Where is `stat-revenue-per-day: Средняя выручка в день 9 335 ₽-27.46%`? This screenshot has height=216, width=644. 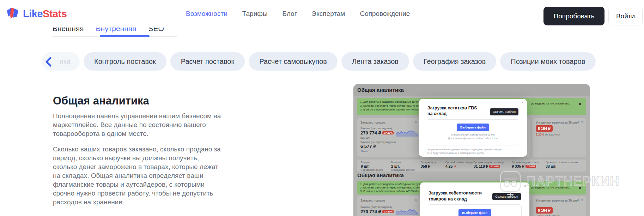 stat-revenue-per-day: Средняя выручка в день 9 335 ₽-27.46% is located at coordinates (529, 166).